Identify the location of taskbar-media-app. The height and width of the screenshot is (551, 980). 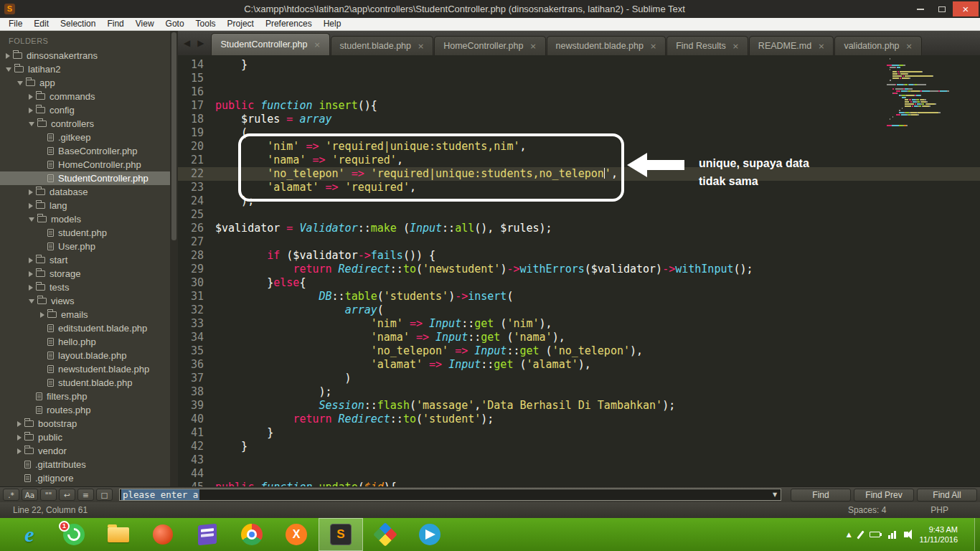
(163, 534).